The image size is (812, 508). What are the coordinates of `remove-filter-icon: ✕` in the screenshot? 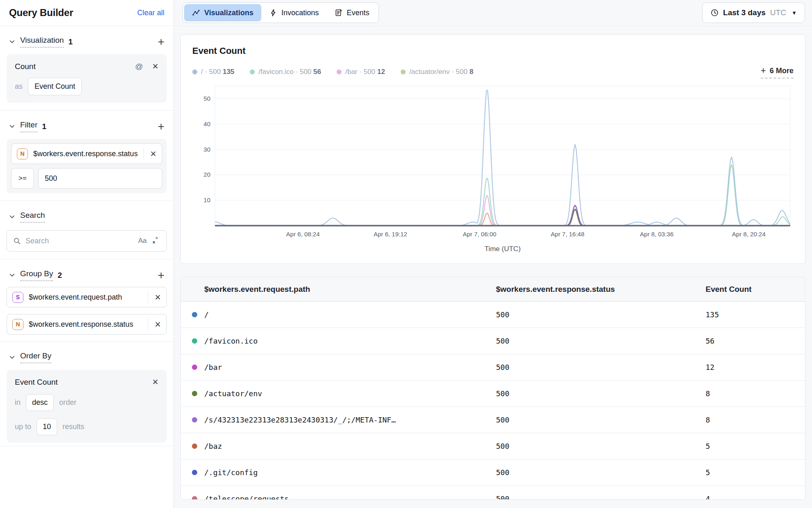 It's located at (153, 154).